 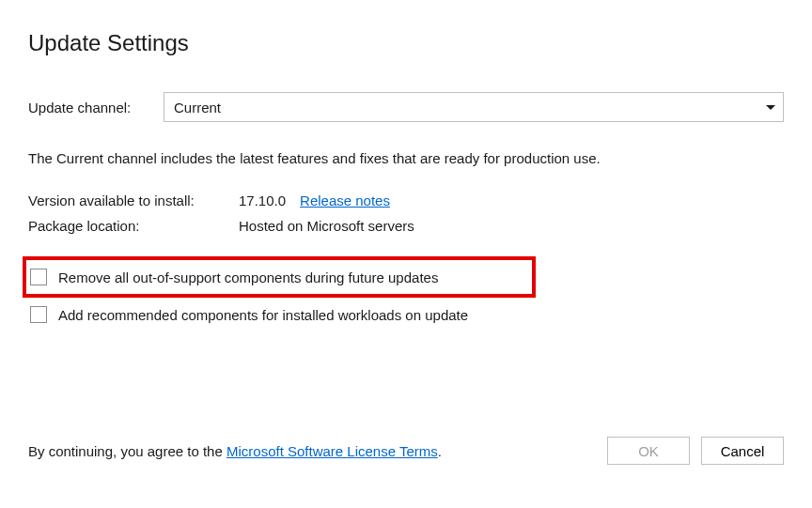 I want to click on remove-out-of-support-checkbox, so click(x=39, y=277).